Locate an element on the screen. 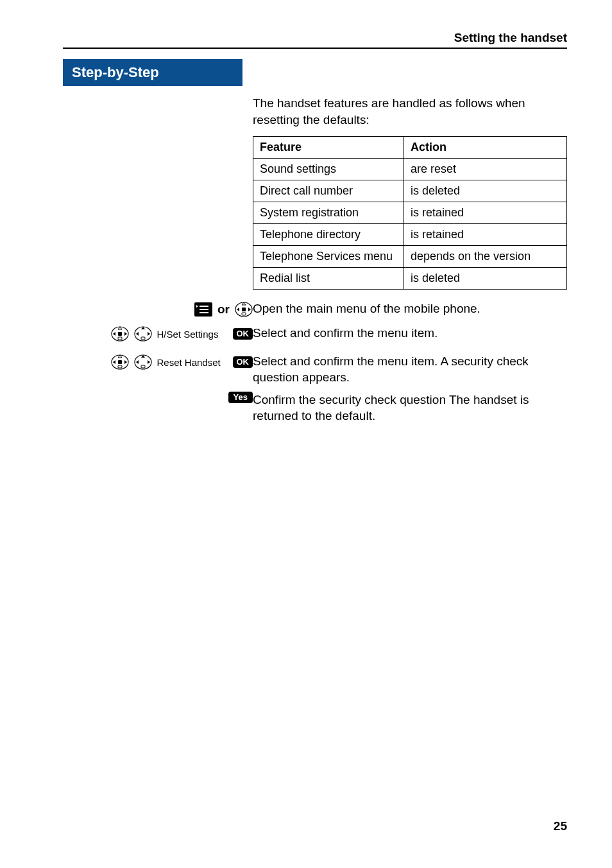  step-desc: Open the main menu of the mobile phone. is located at coordinates (410, 308).